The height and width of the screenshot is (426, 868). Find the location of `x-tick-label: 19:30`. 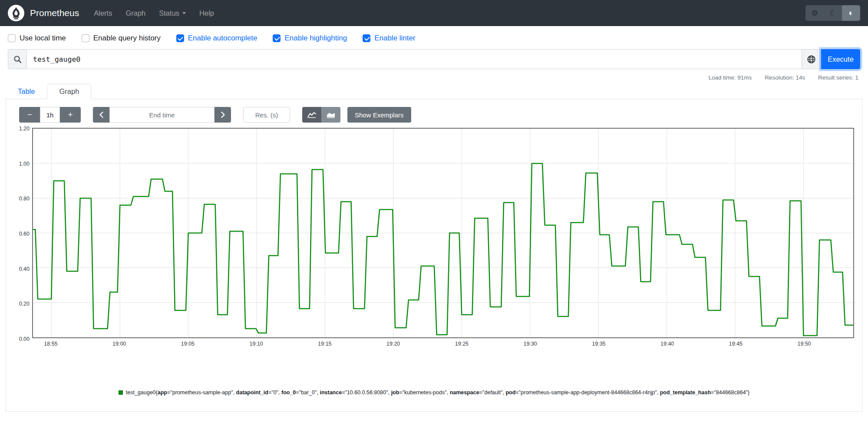

x-tick-label: 19:30 is located at coordinates (531, 344).